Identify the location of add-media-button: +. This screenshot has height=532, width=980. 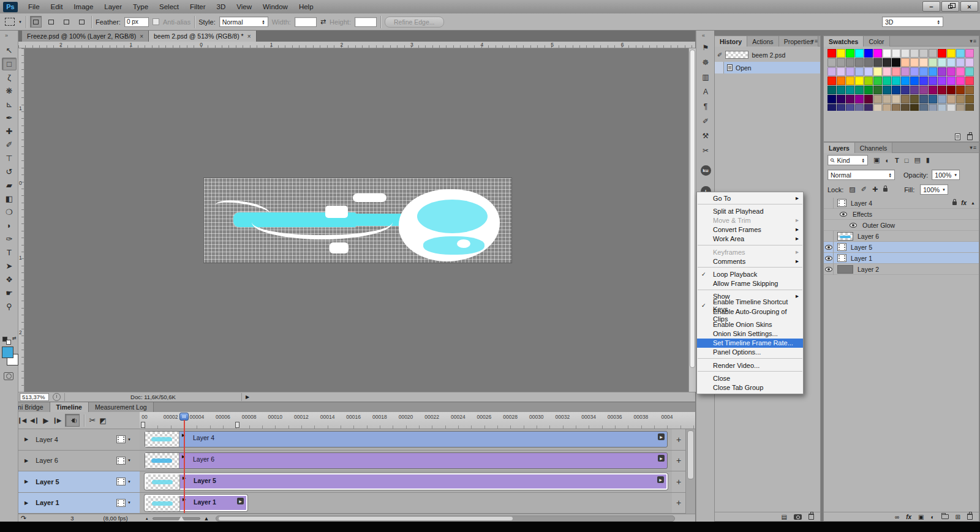
(679, 482).